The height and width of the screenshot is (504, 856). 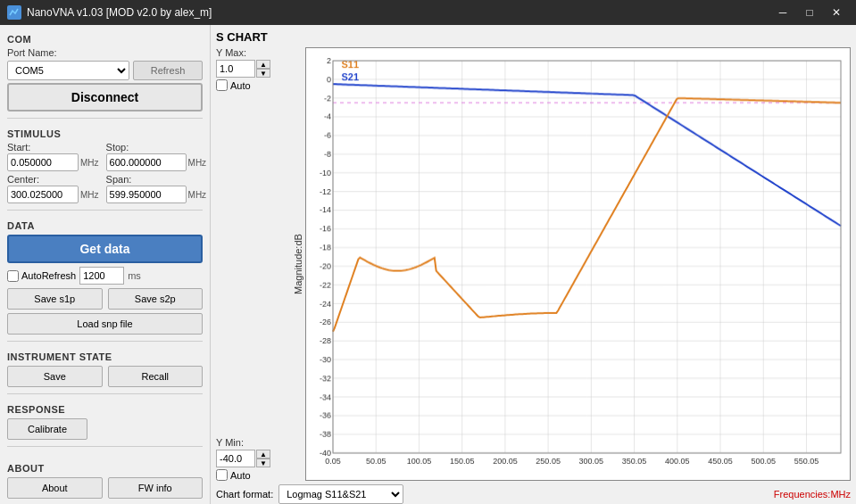 I want to click on calibrate-button: Calibrate, so click(x=47, y=429).